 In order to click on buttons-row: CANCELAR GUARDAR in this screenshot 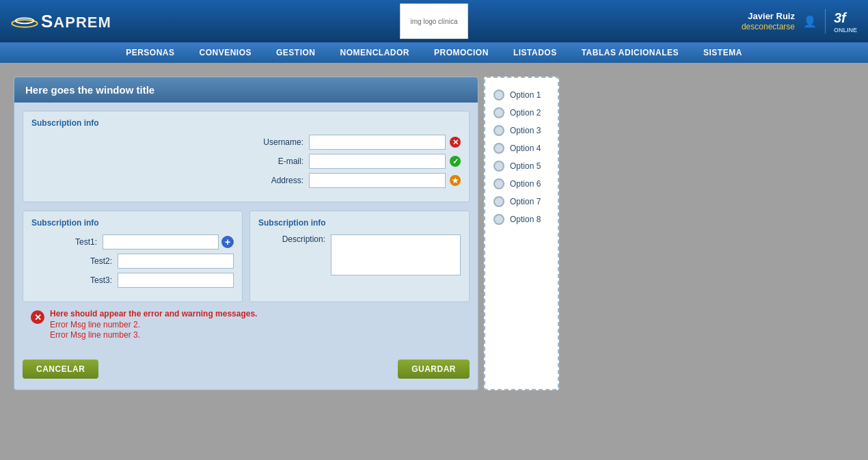, I will do `click(246, 367)`.